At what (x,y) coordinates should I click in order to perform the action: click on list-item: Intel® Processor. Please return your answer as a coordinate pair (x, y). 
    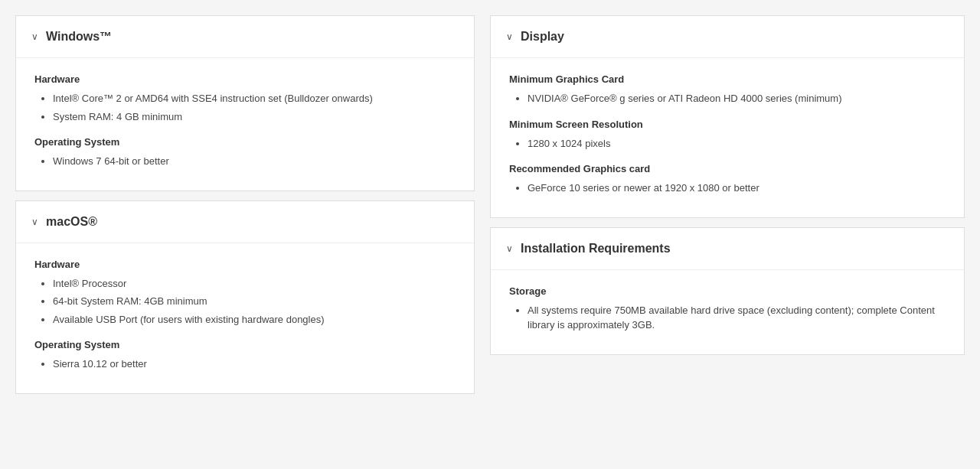
    Looking at the image, I should click on (254, 284).